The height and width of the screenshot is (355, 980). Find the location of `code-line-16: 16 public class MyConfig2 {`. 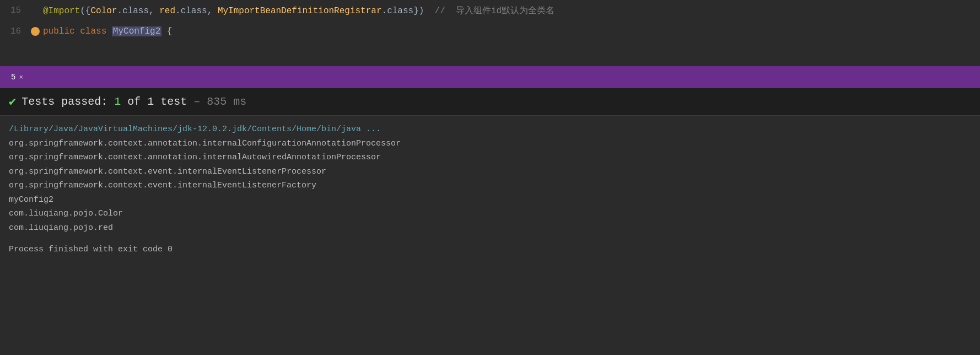

code-line-16: 16 public class MyConfig2 { is located at coordinates (490, 31).